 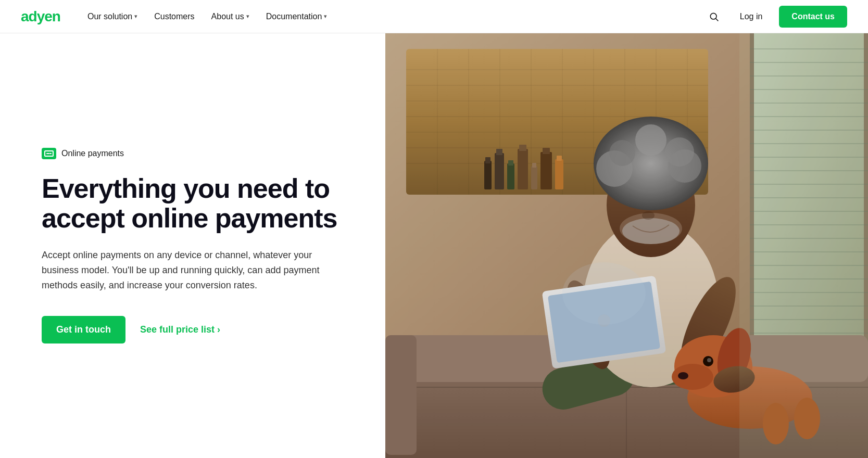 I want to click on nav-links: Our solution ▾ Customers About us ▾ Docu…, so click(x=393, y=17).